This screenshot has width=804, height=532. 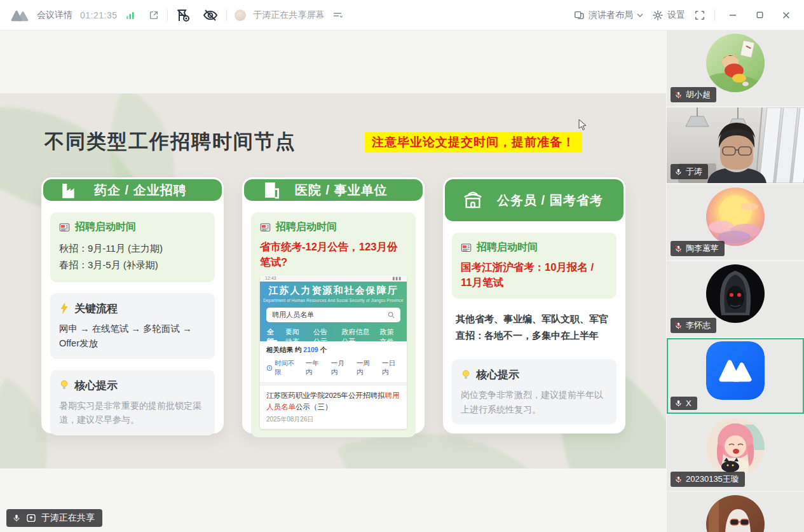 What do you see at coordinates (333, 325) in the screenshot?
I see `start-time-box: 招聘启动时间 省市统考-12月公告，123月份笔试? 12:43 ▮▮▮ 江苏人…` at bounding box center [333, 325].